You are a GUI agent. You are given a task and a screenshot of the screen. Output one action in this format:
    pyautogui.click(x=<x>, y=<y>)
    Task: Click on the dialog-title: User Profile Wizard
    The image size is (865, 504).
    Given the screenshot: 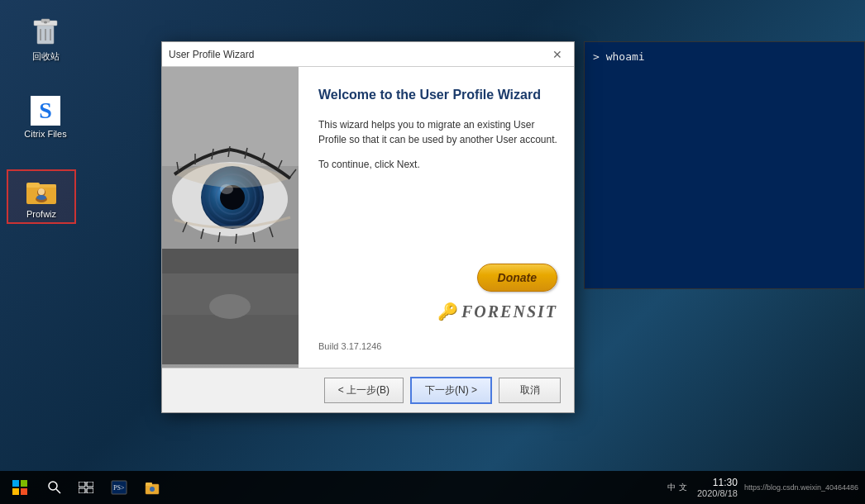 What is the action you would take?
    pyautogui.click(x=358, y=55)
    